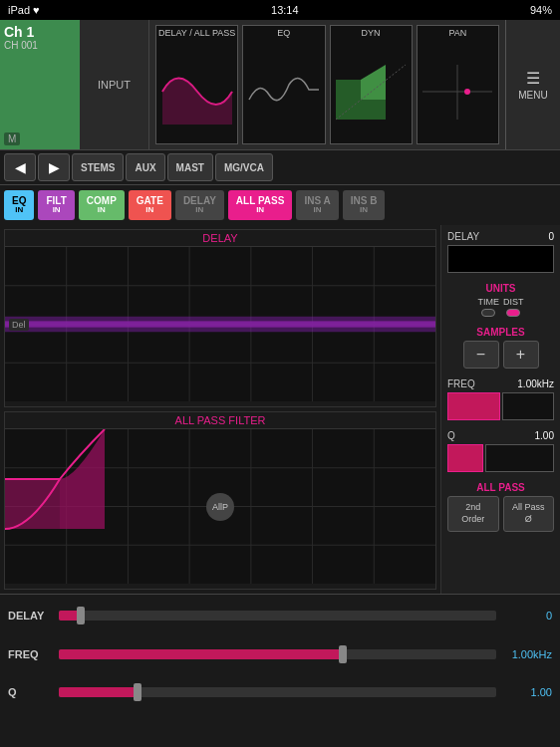 The width and height of the screenshot is (560, 747). Describe the element at coordinates (473, 514) in the screenshot. I see `order-button: 2nd Order` at that location.